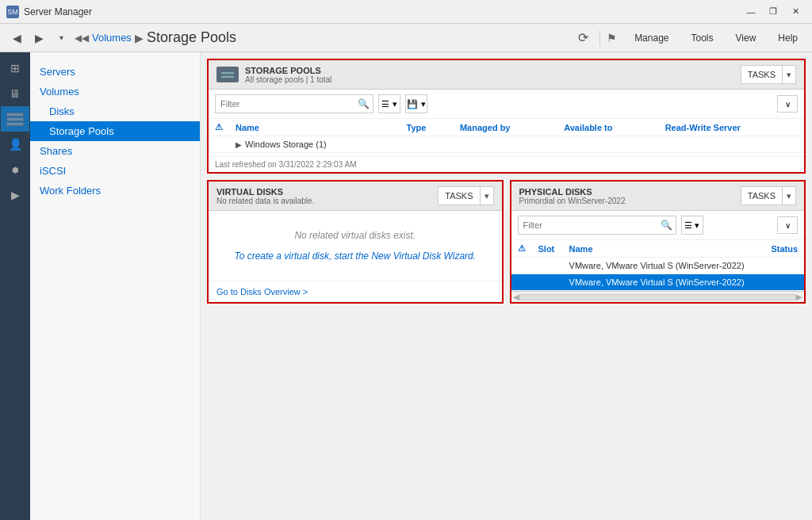 The height and width of the screenshot is (520, 812). What do you see at coordinates (506, 136) in the screenshot?
I see `storage-pools-table: ⚠ Name Type Managed by Available to Read…` at bounding box center [506, 136].